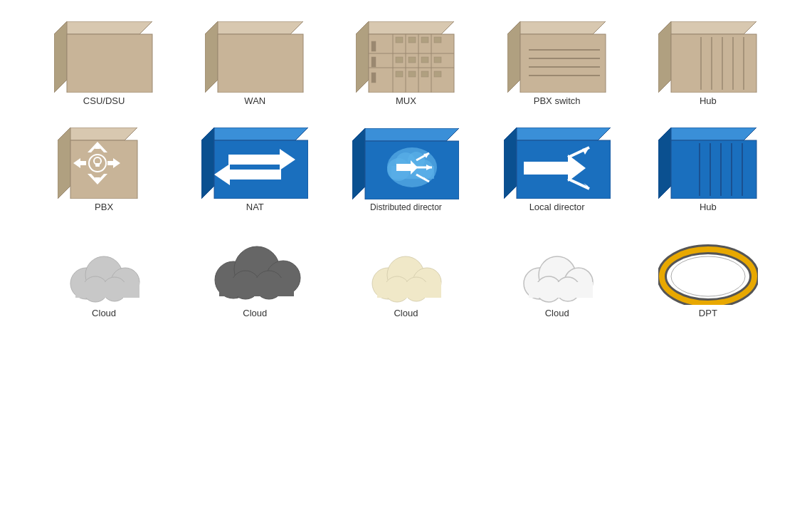 This screenshot has height=515, width=812. Describe the element at coordinates (104, 170) in the screenshot. I see `item-pbx: PBX` at that location.